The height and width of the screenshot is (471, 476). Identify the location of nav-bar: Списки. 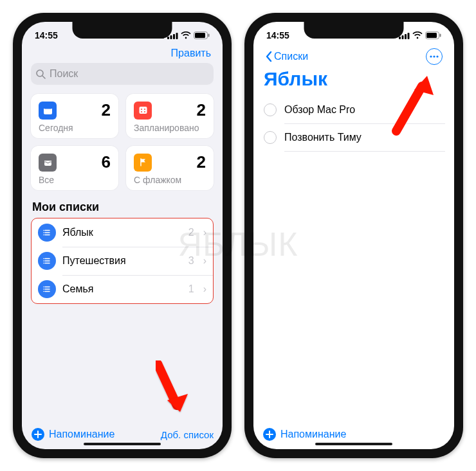
(354, 55).